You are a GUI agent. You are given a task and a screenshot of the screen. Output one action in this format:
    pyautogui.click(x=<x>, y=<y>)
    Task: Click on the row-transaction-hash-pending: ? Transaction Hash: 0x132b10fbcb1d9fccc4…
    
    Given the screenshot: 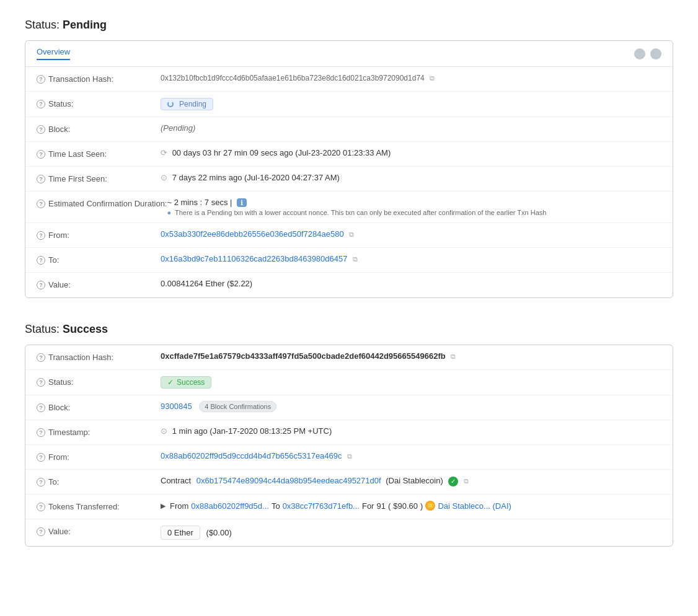 What is the action you would take?
    pyautogui.click(x=349, y=79)
    